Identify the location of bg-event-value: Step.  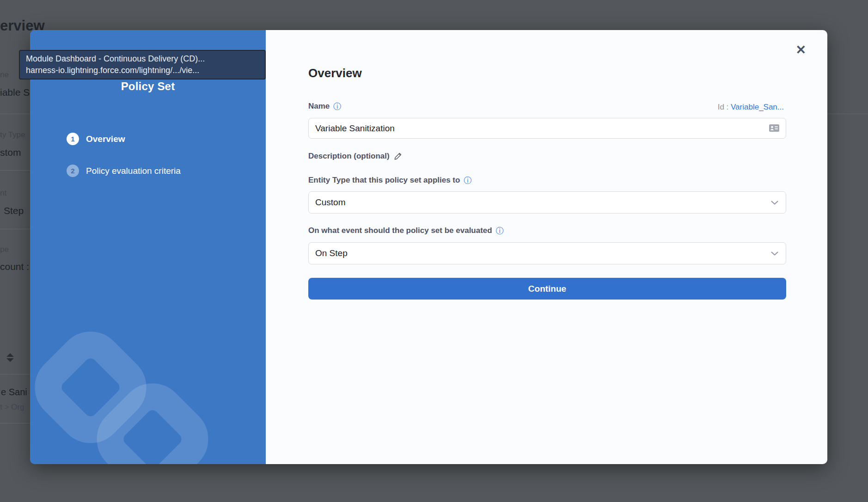
(14, 211).